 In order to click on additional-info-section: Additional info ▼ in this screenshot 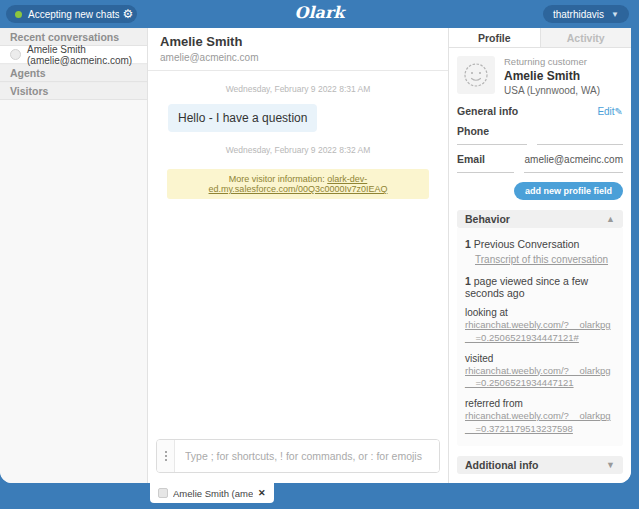, I will do `click(540, 465)`.